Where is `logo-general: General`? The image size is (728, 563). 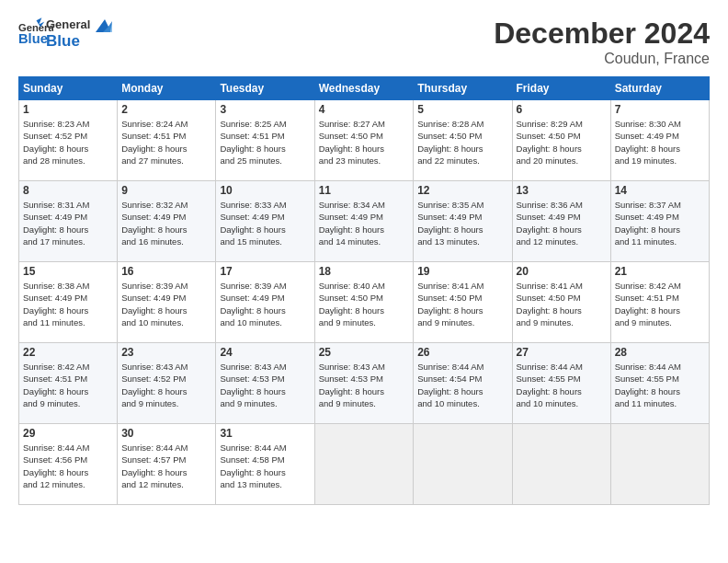
logo-general: General is located at coordinates (79, 25).